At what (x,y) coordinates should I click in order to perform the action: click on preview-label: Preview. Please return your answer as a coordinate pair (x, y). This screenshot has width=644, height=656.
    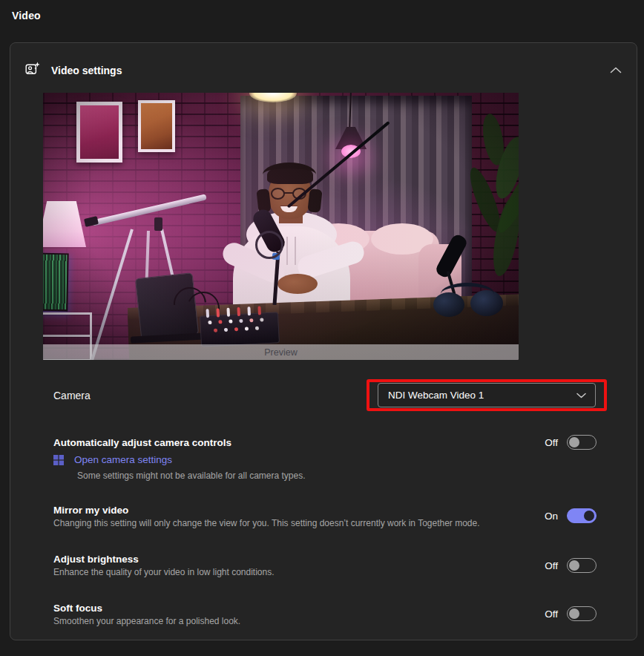
    Looking at the image, I should click on (280, 352).